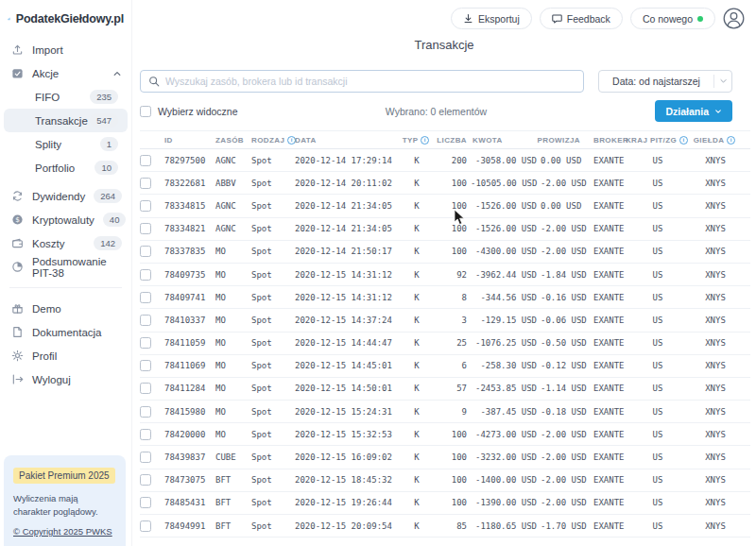 The width and height of the screenshot is (756, 546). Describe the element at coordinates (445, 230) in the screenshot. I see `table-row: 78334821AGNCSpot2020-12-14 21:34:05K100-…` at that location.